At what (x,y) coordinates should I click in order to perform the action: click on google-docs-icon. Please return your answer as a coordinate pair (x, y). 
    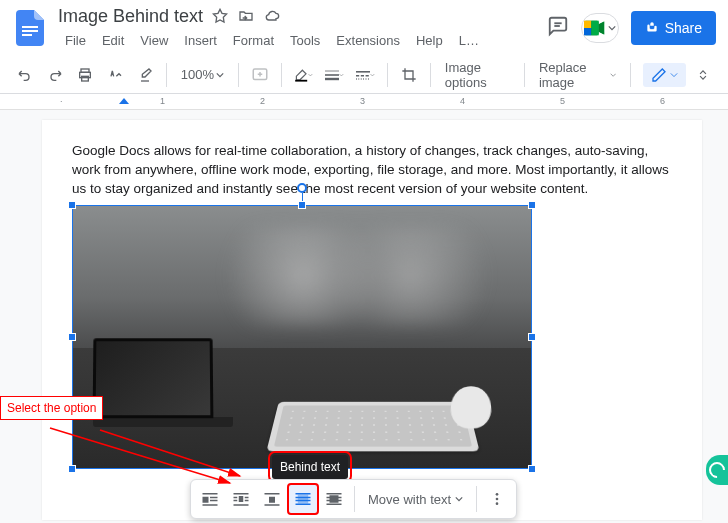
    Looking at the image, I should click on (30, 28).